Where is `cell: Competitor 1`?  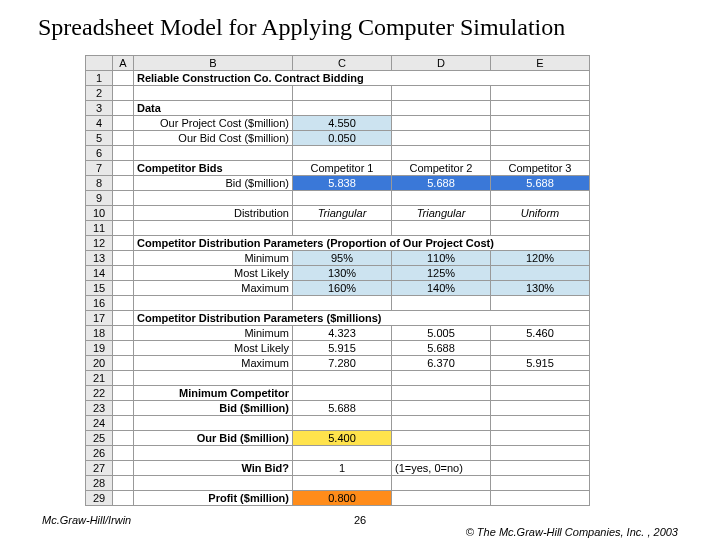
cell: Competitor 1 is located at coordinates (342, 168).